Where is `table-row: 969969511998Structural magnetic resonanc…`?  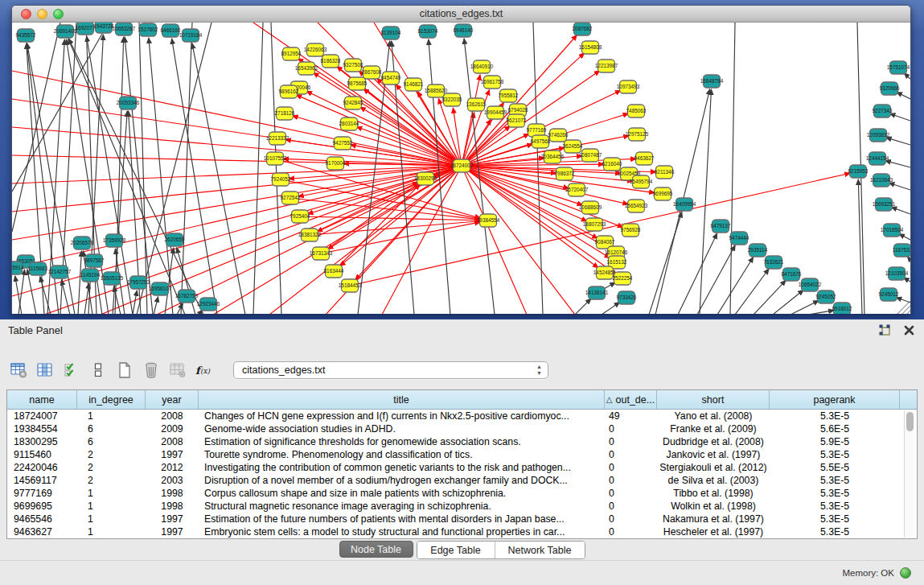
table-row: 969969511998Structural magnetic resonanc… is located at coordinates (462, 506).